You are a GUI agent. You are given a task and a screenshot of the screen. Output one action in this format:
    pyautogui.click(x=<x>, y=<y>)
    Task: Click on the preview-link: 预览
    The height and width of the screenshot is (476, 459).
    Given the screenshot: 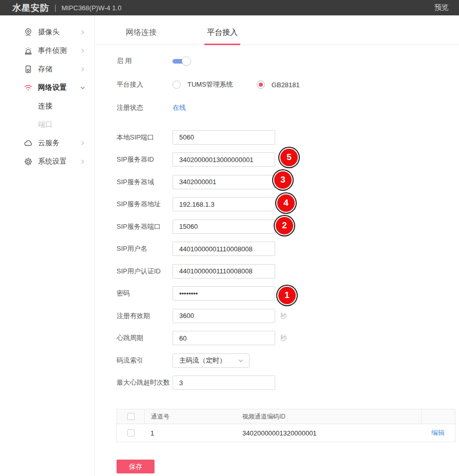 What is the action you would take?
    pyautogui.click(x=442, y=8)
    